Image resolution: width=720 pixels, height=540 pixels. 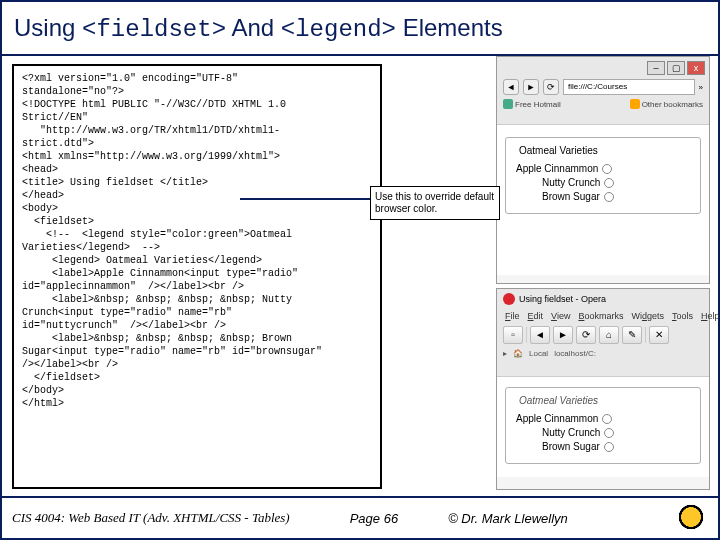 I want to click on opera-toolbar: Using fieldset - Opera File Edit View Bo…, so click(x=603, y=333).